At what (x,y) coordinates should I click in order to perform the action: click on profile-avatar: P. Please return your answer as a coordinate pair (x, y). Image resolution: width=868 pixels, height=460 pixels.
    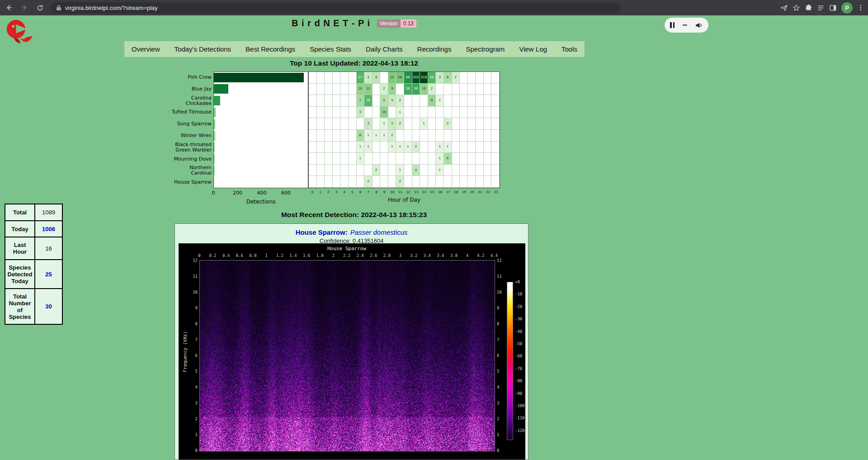
    Looking at the image, I should click on (847, 8).